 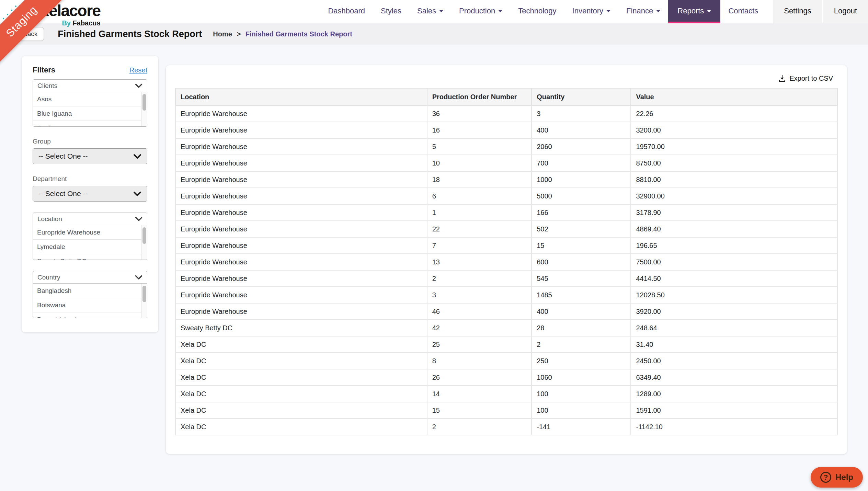 What do you see at coordinates (581, 394) in the screenshot?
I see `cell-quantity: 100` at bounding box center [581, 394].